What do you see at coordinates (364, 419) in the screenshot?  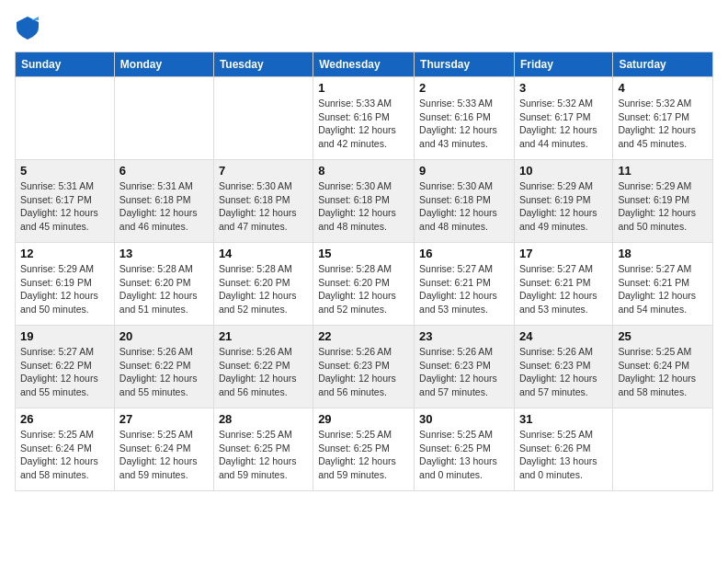 I see `day-number: 29` at bounding box center [364, 419].